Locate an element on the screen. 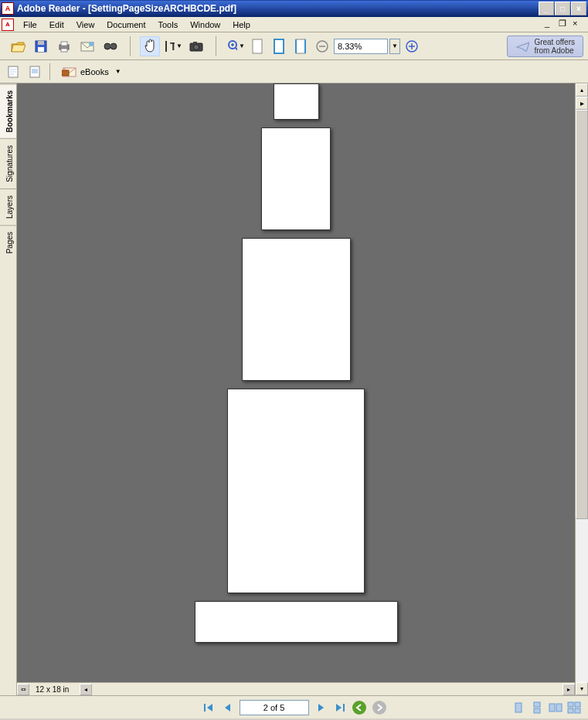 Image resolution: width=588 pixels, height=720 pixels. binoculars-icon is located at coordinates (110, 46).